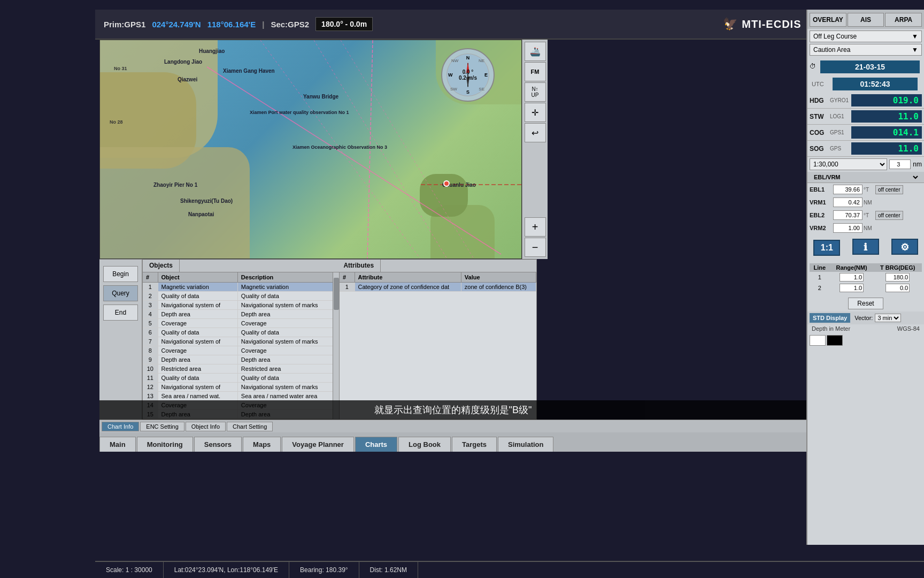 The image size is (924, 578). Describe the element at coordinates (241, 360) in the screenshot. I see `table-row: 9 Depth area Depth area` at that location.